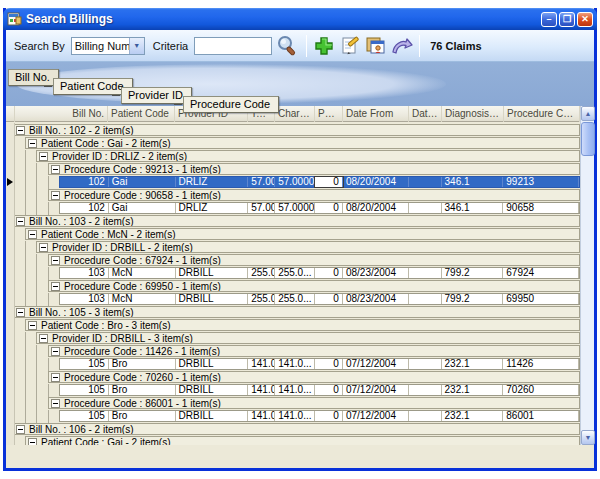 This screenshot has width=600, height=479. Describe the element at coordinates (376, 208) in the screenshot. I see `grid-cell: 08/20/2004` at that location.